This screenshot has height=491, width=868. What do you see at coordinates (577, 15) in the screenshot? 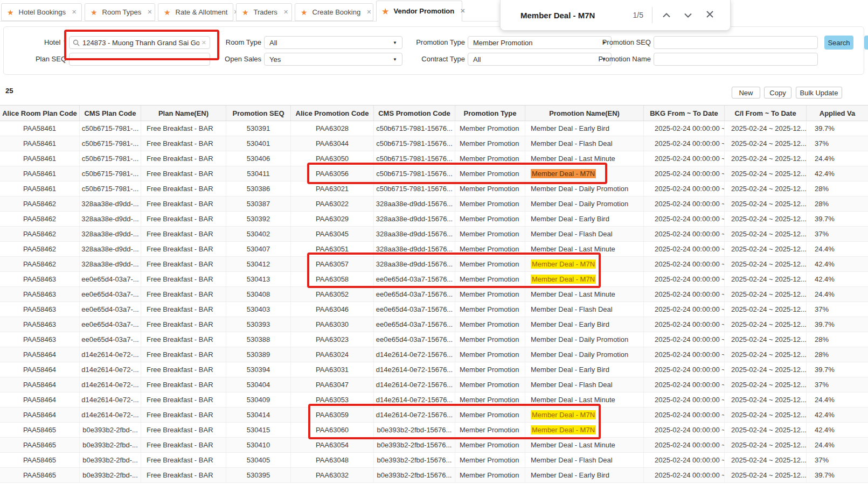
I see `find-query-input: Member Deal - M7N` at bounding box center [577, 15].